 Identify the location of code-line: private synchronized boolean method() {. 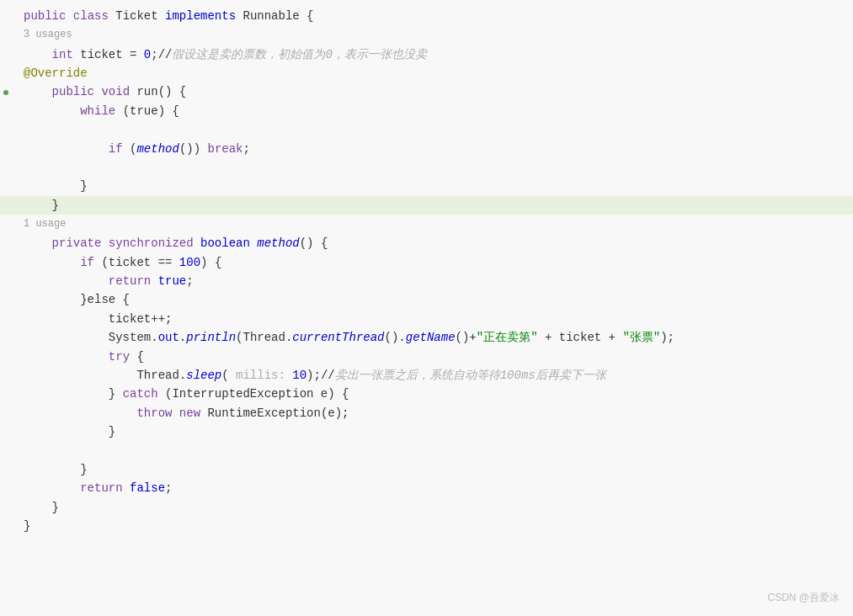
(426, 243).